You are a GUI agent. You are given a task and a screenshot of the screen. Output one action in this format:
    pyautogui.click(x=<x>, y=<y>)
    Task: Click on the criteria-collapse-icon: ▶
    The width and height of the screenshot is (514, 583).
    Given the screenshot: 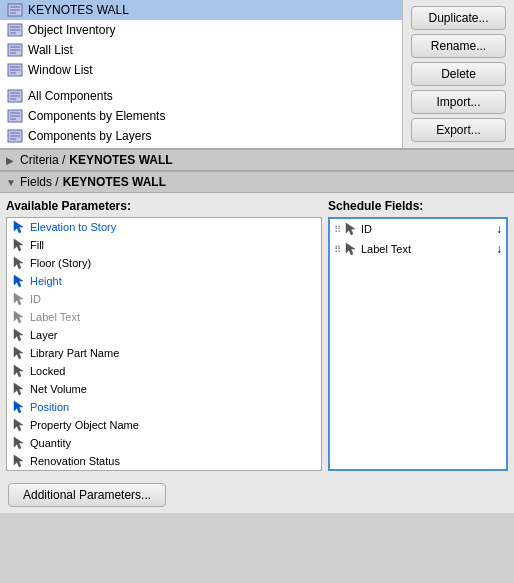 What is the action you would take?
    pyautogui.click(x=11, y=160)
    